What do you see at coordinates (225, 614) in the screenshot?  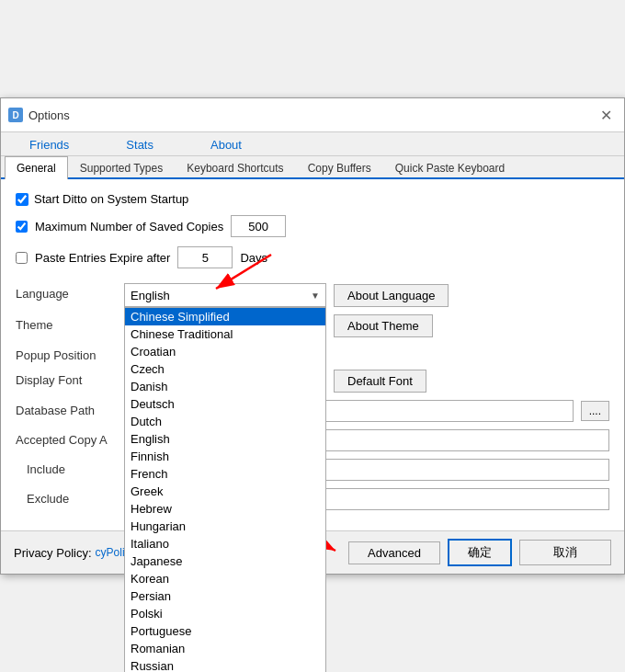 I see `lang-option-polski: Polski` at bounding box center [225, 614].